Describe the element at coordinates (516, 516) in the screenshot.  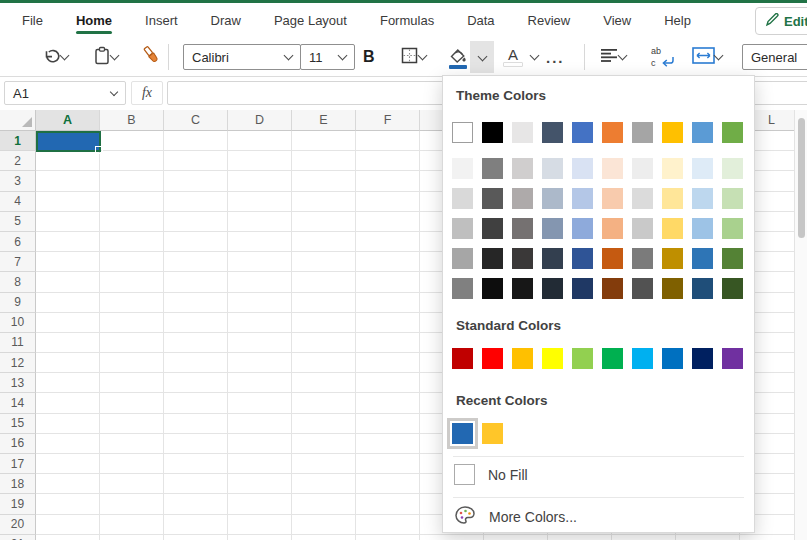
I see `more-colors-option: More Colors...` at that location.